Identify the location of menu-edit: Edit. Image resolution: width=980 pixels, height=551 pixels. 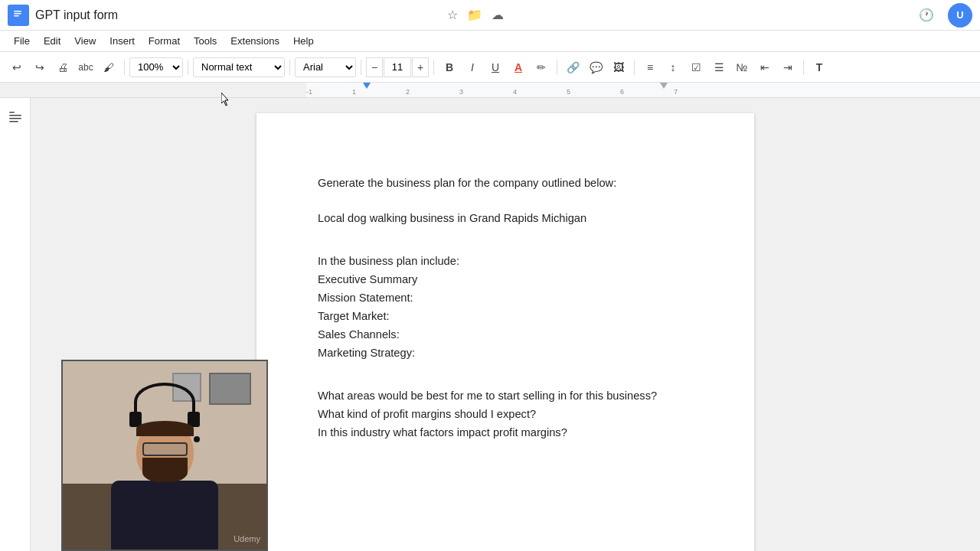
(52, 41).